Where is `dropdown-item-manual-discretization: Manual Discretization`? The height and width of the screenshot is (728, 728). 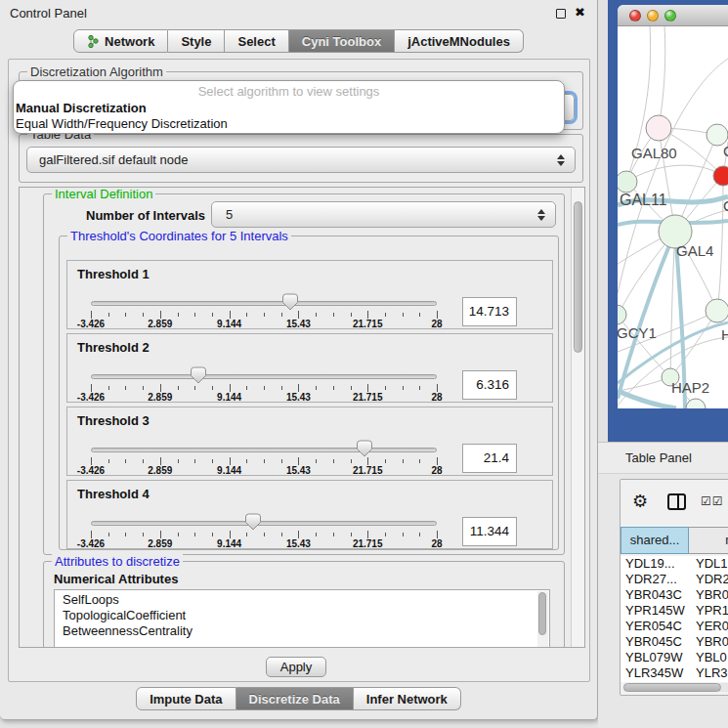
dropdown-item-manual-discretization: Manual Discretization is located at coordinates (285, 107).